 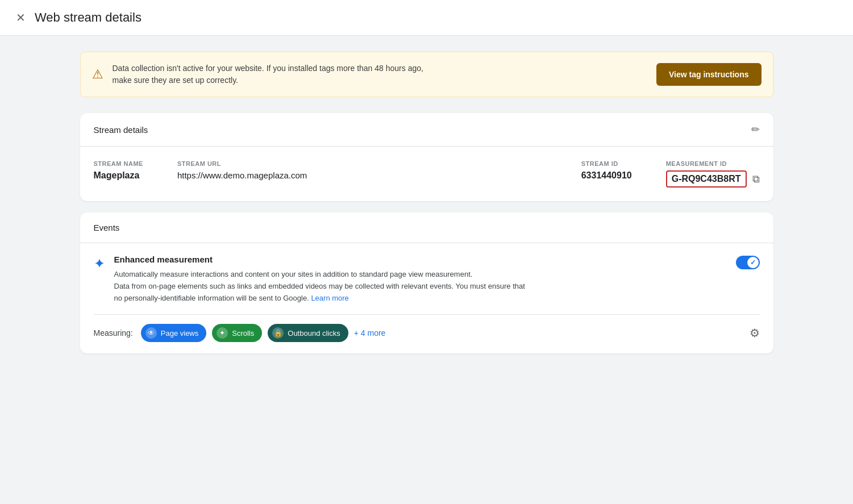 I want to click on measurement-id-label: MEASUREMENT ID, so click(x=713, y=164).